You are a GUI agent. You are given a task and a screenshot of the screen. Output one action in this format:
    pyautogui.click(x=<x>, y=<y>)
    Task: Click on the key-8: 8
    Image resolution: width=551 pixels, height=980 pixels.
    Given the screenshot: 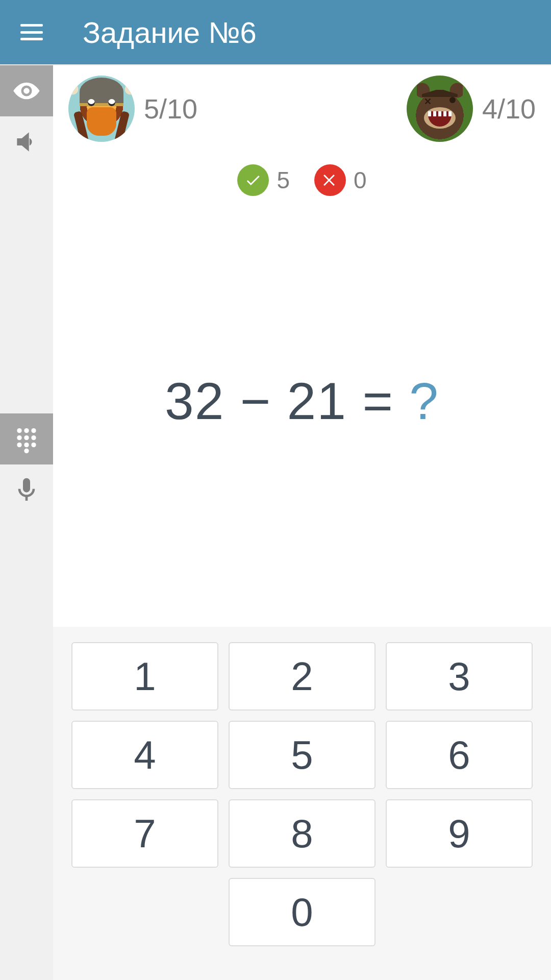 What is the action you would take?
    pyautogui.click(x=302, y=834)
    